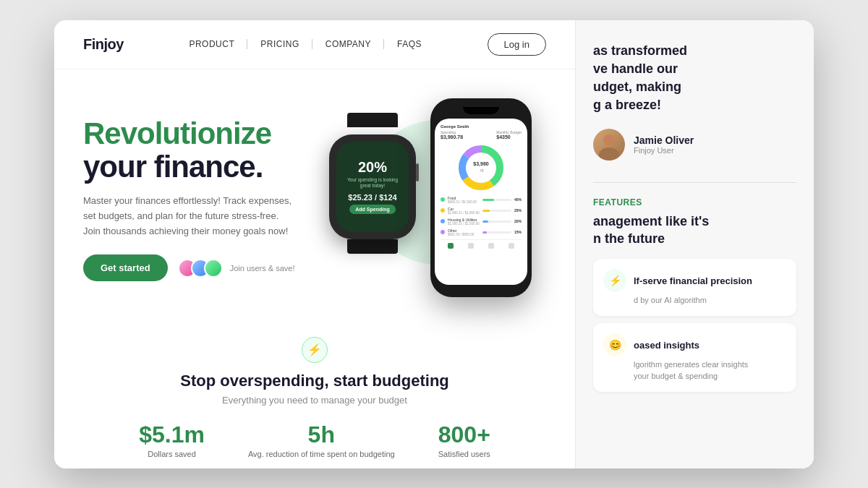 Image resolution: width=868 pixels, height=488 pixels. I want to click on budget-items: Food $568.21 / $1,500.00 40% Car $1,860.…, so click(481, 216).